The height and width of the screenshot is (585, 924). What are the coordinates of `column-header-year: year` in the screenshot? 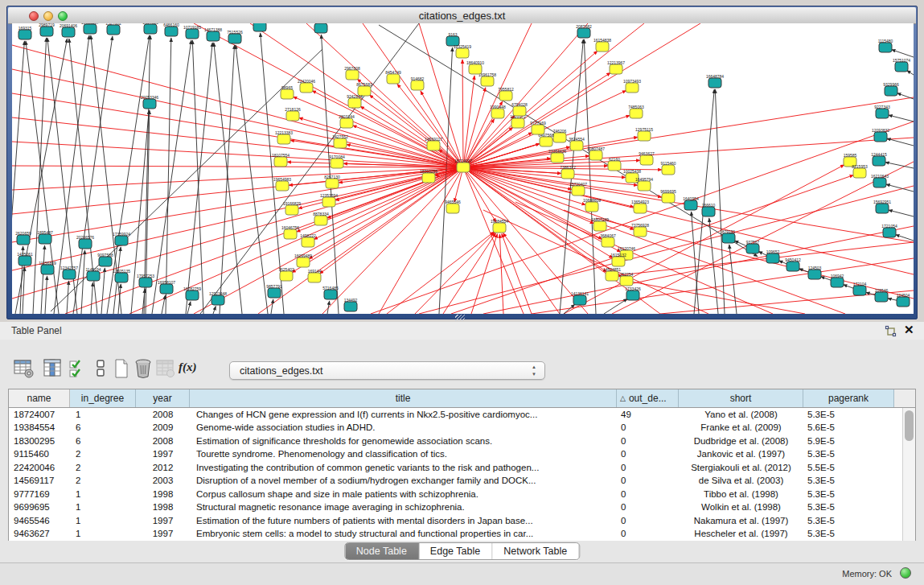 It's located at (162, 398).